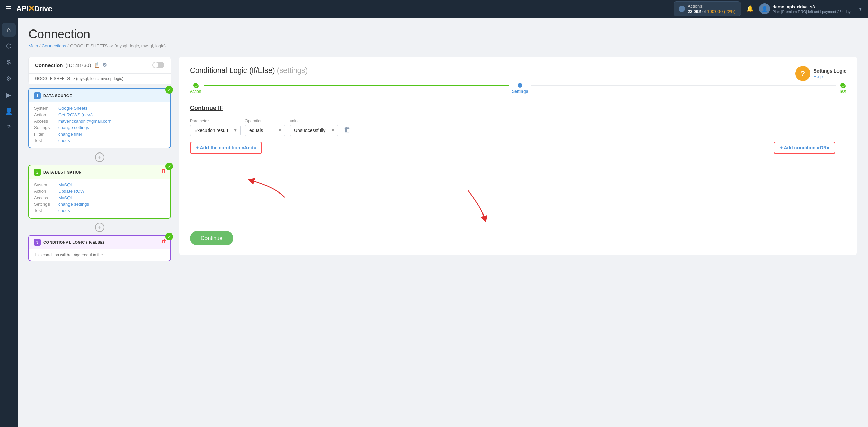  What do you see at coordinates (443, 34) in the screenshot?
I see `page-title: Connection` at bounding box center [443, 34].